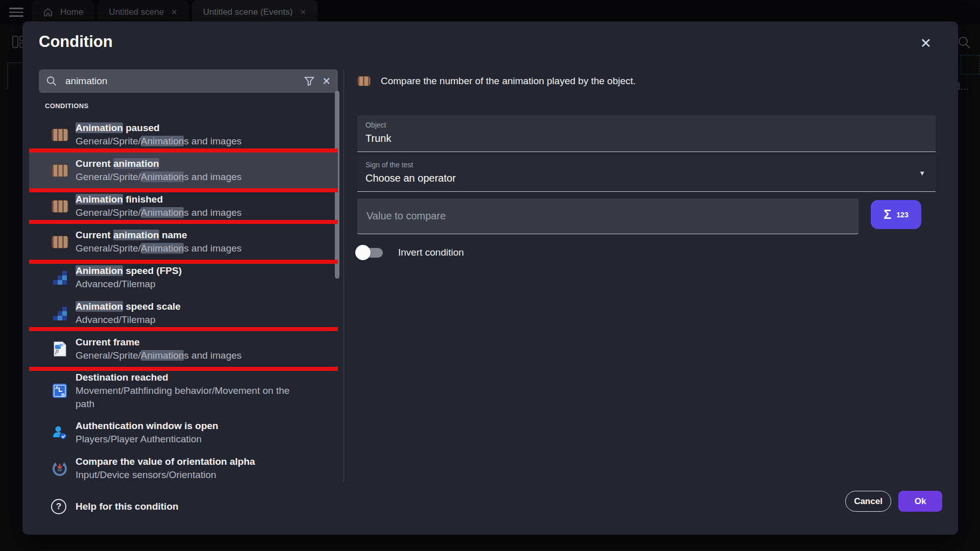 The height and width of the screenshot is (551, 980). Describe the element at coordinates (646, 179) in the screenshot. I see `operator-select-value: Choose an operator` at that location.